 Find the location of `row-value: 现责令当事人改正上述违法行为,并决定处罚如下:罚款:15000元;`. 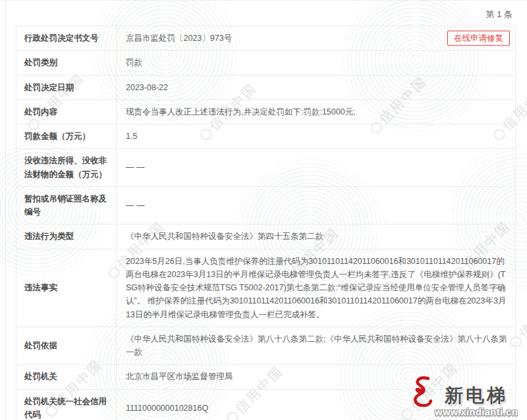

row-value: 现责令当事人改正上述违法行为,并决定处罚如下:罚款:15000元; is located at coordinates (316, 112).